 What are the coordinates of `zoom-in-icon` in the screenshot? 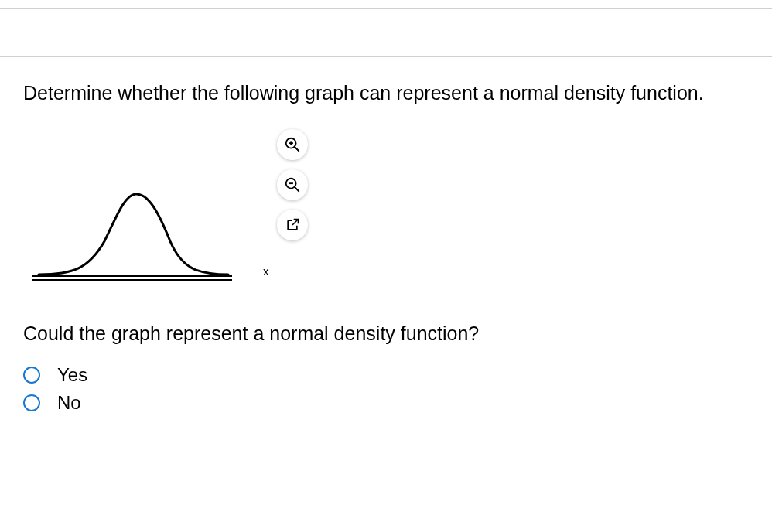 It's located at (292, 145).